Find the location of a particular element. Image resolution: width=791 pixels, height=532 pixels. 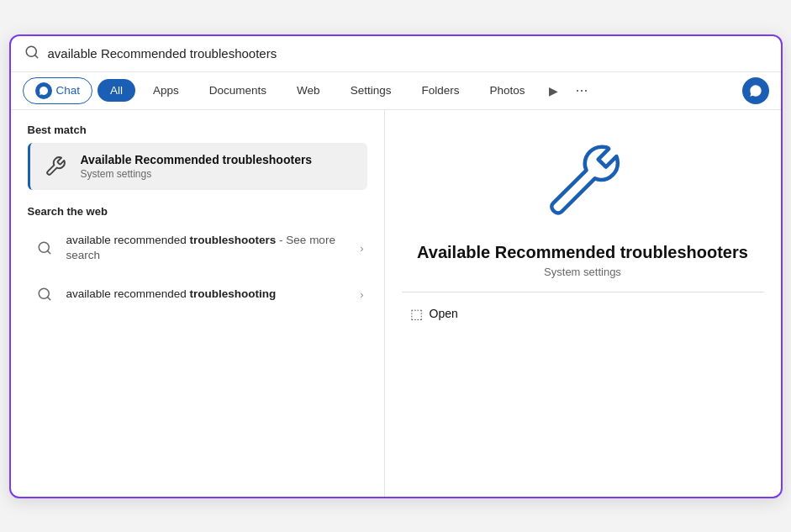

tab-settings-label: Settings is located at coordinates (372, 91).